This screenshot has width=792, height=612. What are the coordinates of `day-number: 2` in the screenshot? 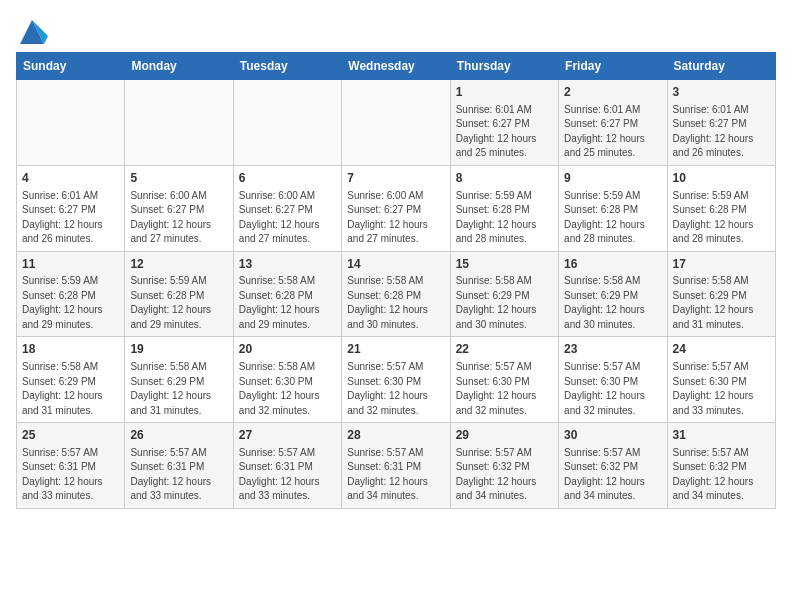 It's located at (612, 92).